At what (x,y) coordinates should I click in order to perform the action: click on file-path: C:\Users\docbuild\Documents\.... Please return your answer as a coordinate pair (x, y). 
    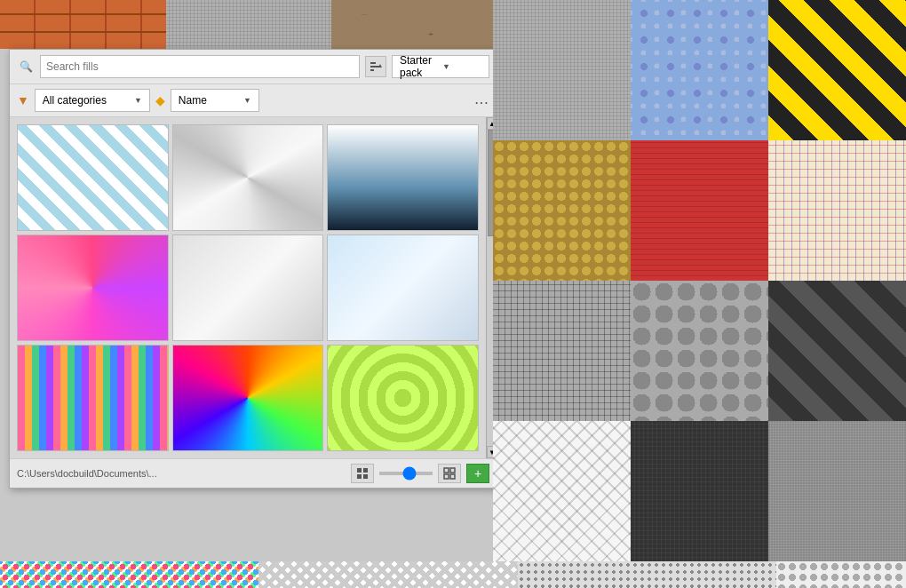
    Looking at the image, I should click on (181, 473).